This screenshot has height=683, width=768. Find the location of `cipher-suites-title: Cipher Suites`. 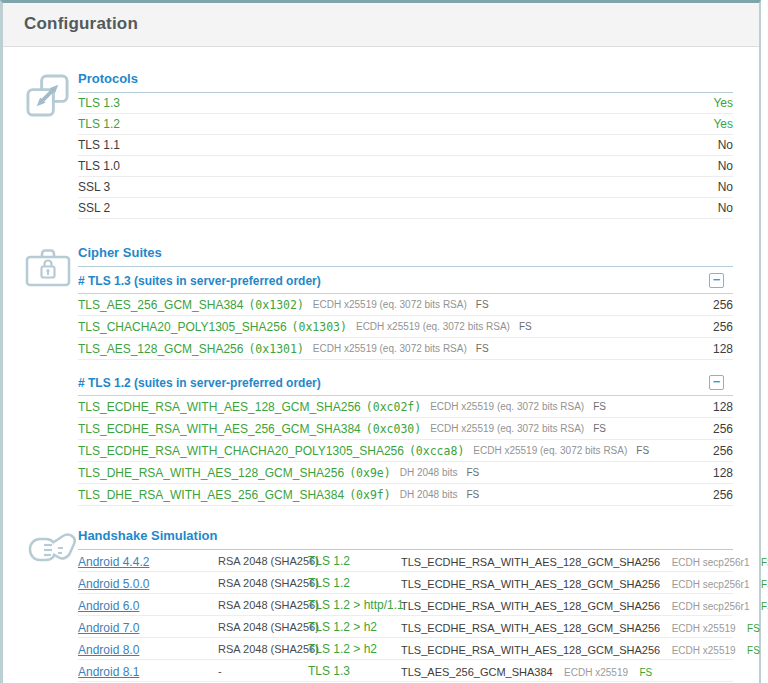

cipher-suites-title: Cipher Suites is located at coordinates (406, 256).